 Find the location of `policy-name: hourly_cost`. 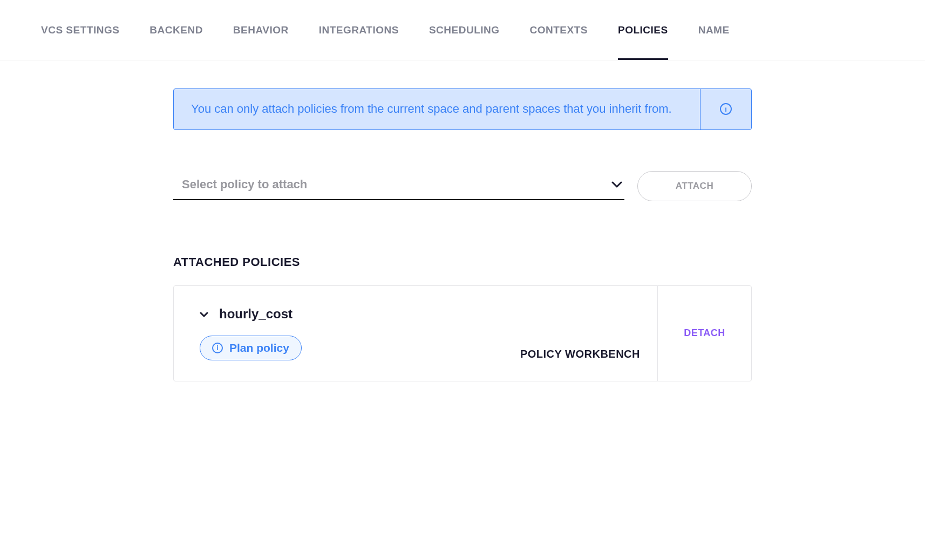

policy-name: hourly_cost is located at coordinates (256, 314).